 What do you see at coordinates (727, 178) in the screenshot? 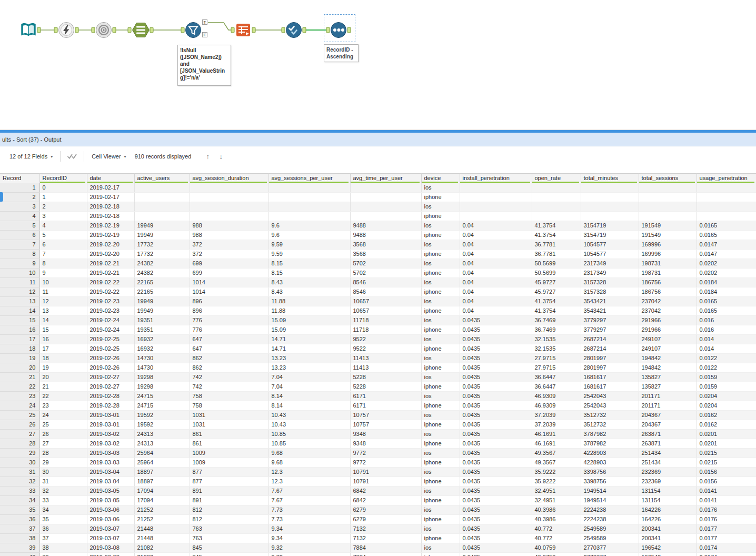
I see `column-header-usage_penetration: usage_penetration` at bounding box center [727, 178].